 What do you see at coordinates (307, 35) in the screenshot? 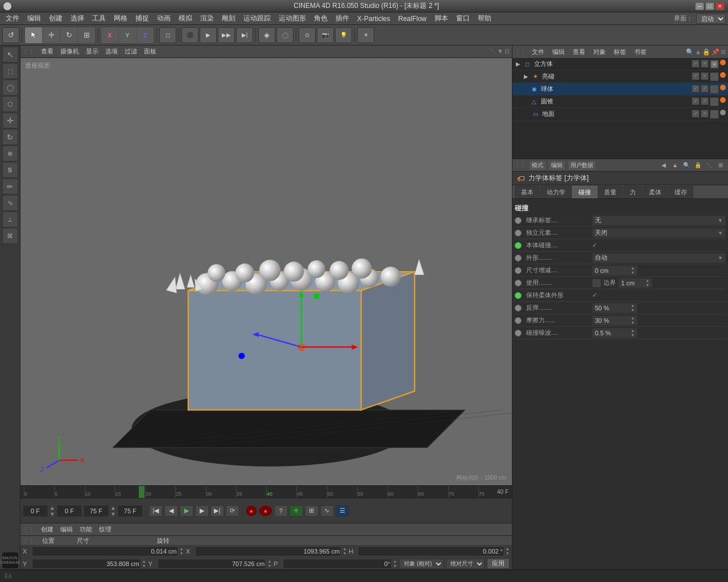
I see `null-button: ⊙` at bounding box center [307, 35].